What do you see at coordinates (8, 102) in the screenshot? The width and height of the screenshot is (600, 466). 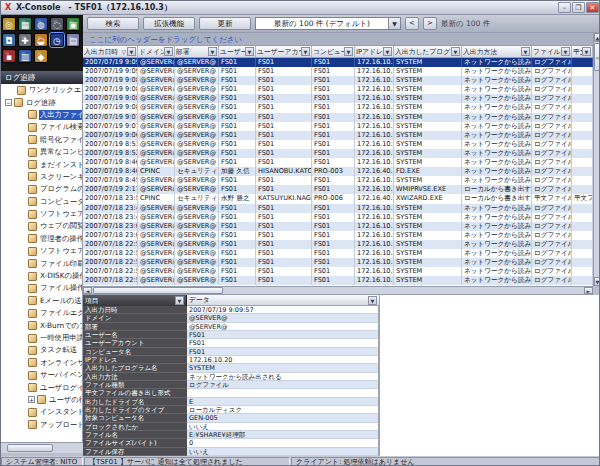 I see `collapse-icon: −` at bounding box center [8, 102].